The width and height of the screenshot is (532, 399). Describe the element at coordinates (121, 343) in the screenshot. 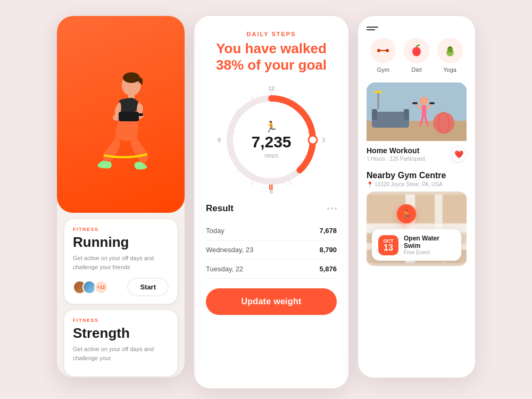

I see `strength-card: FITNESS Strength Get active on your off …` at that location.